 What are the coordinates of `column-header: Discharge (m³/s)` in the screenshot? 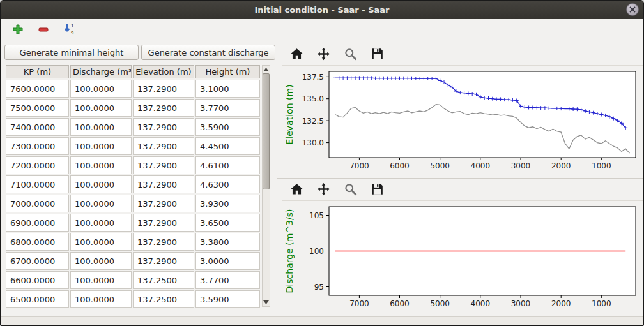 It's located at (101, 71).